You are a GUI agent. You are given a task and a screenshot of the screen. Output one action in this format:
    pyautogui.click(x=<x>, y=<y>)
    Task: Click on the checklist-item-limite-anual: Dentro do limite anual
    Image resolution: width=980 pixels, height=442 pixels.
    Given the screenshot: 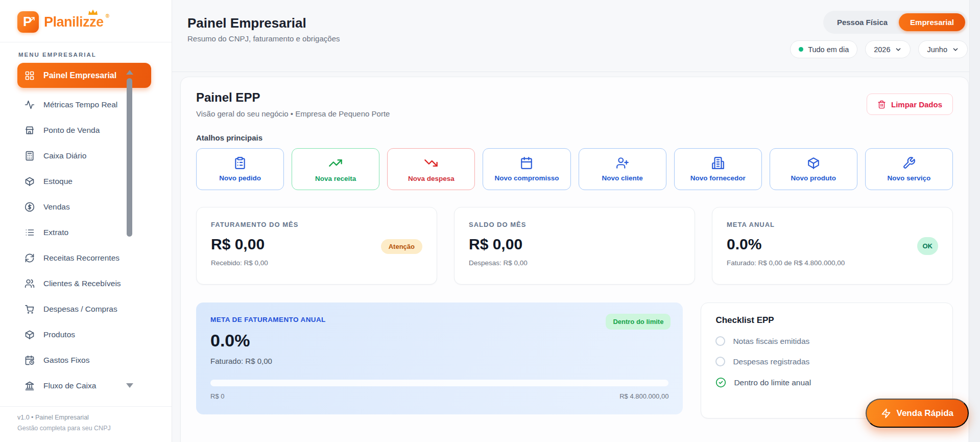 What is the action you would take?
    pyautogui.click(x=827, y=382)
    